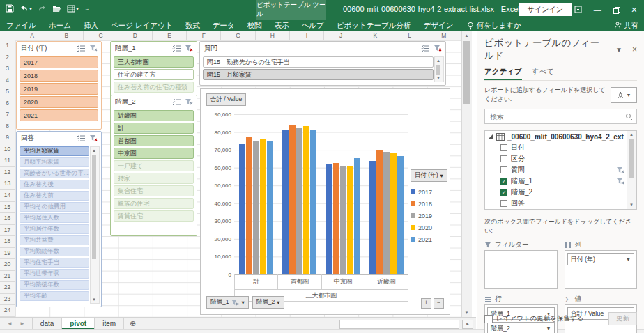 The width and height of the screenshot is (644, 333). Describe the element at coordinates (60, 25) in the screenshot. I see `ribbon-tab-ホーム: ホーム` at that location.